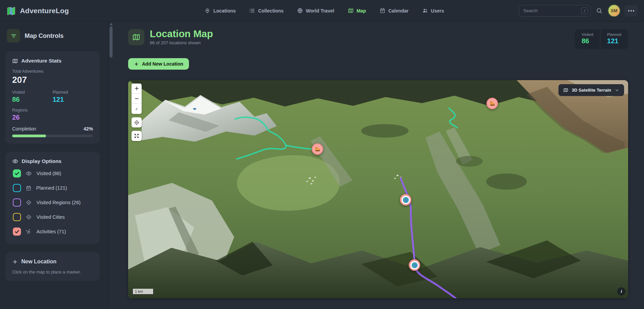 The width and height of the screenshot is (644, 309). What do you see at coordinates (614, 11) in the screenshot?
I see `avatar: SM` at bounding box center [614, 11].